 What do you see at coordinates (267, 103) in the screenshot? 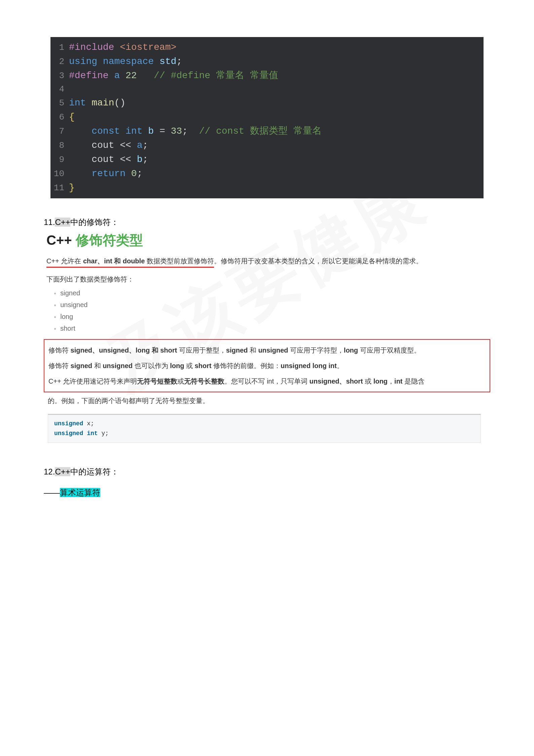
I see `code-line: 5int main()` at bounding box center [267, 103].